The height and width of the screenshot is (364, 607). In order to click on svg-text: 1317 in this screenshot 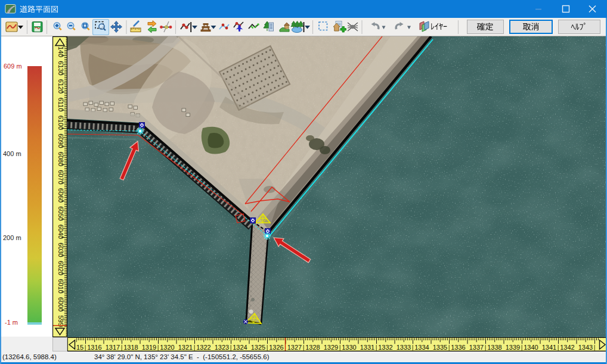, I will do `click(113, 347)`.